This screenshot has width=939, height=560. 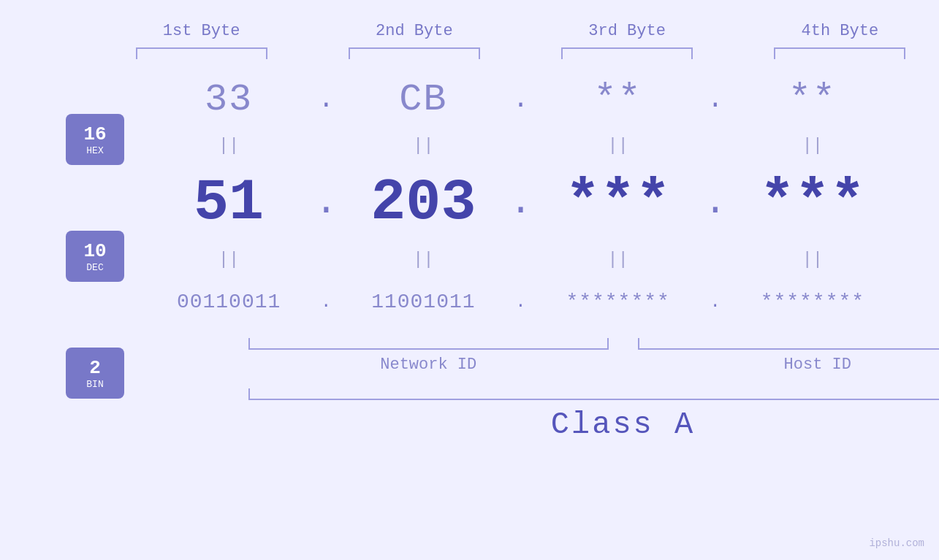 What do you see at coordinates (423, 99) in the screenshot?
I see `hex-b2-cell: CB` at bounding box center [423, 99].